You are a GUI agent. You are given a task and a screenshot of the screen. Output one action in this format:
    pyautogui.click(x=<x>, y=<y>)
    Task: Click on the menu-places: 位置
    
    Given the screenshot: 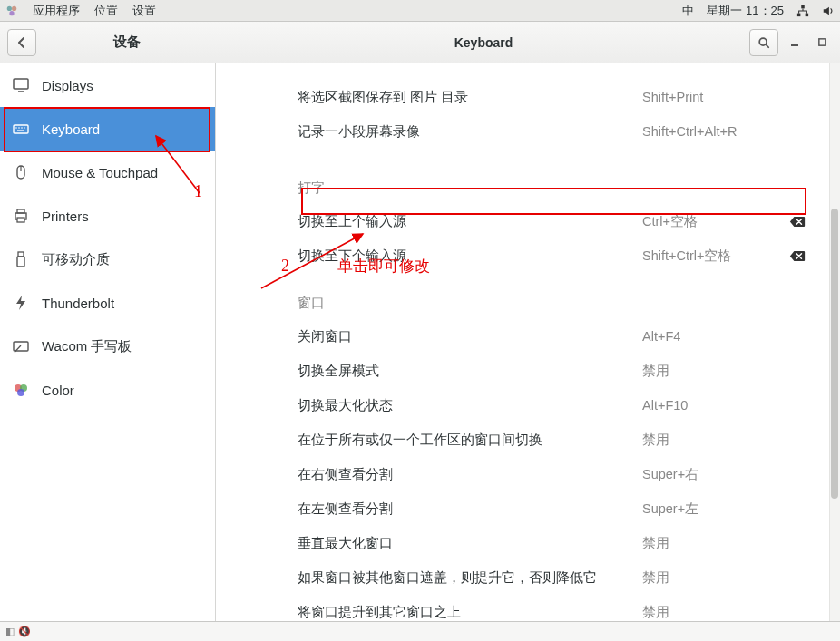 What is the action you would take?
    pyautogui.click(x=106, y=11)
    